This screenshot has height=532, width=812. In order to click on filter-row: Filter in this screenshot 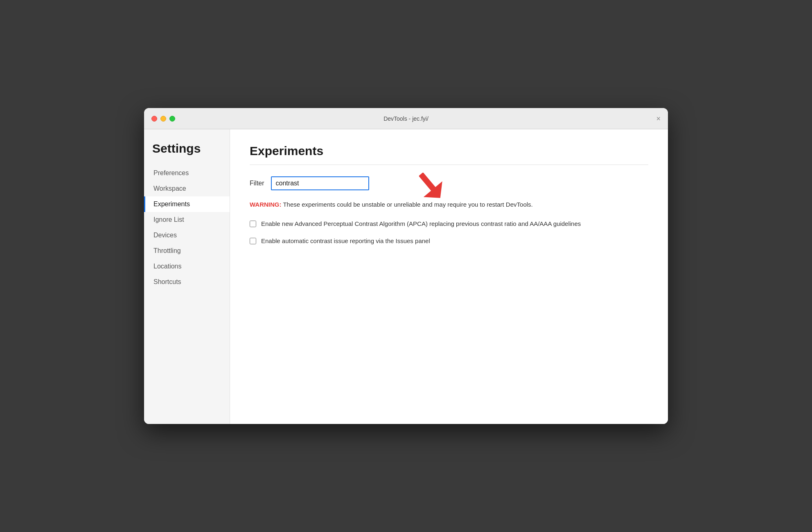, I will do `click(449, 183)`.